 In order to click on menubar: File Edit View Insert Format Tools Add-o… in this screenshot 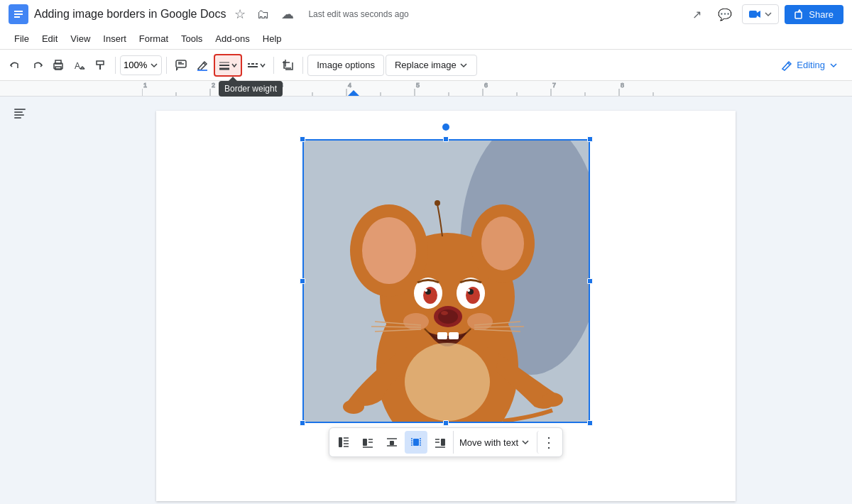, I will do `click(426, 39)`.